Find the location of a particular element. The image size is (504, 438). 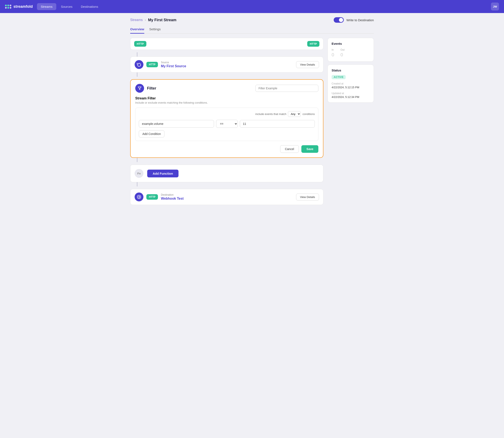

breadcrumb-parent: Streams is located at coordinates (136, 20).